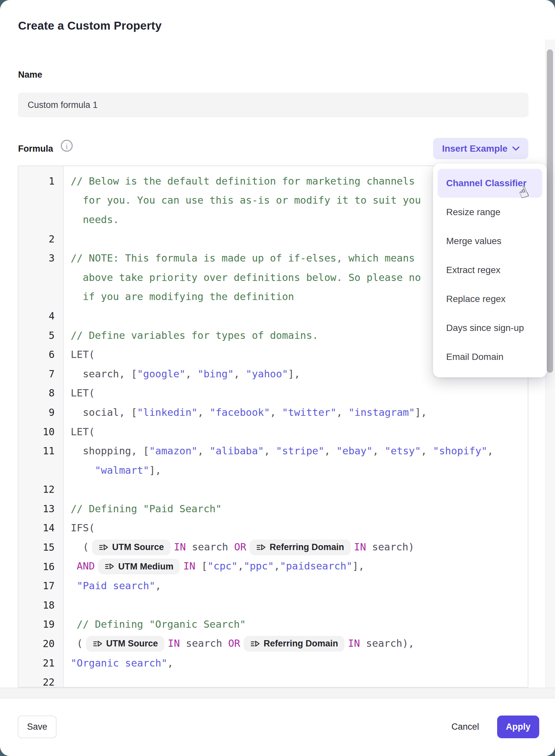  Describe the element at coordinates (245, 412) in the screenshot. I see `code-line: social, ["linkedin", "facebook", "twitte…` at that location.